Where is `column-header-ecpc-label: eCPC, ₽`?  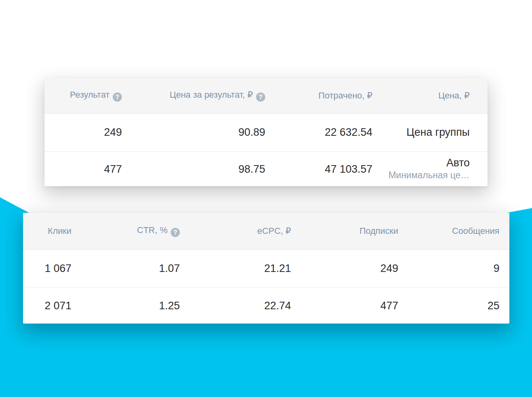
column-header-ecpc-label: eCPC, ₽ is located at coordinates (274, 231).